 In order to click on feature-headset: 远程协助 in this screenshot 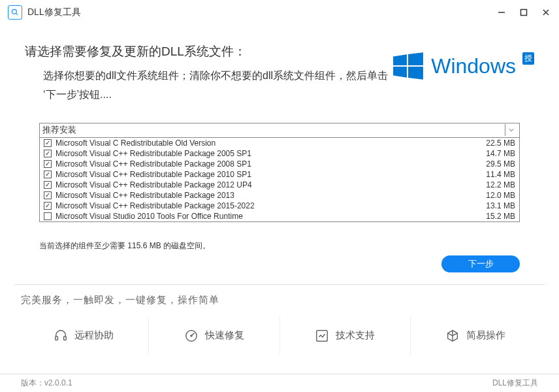, I will do `click(84, 336)`.